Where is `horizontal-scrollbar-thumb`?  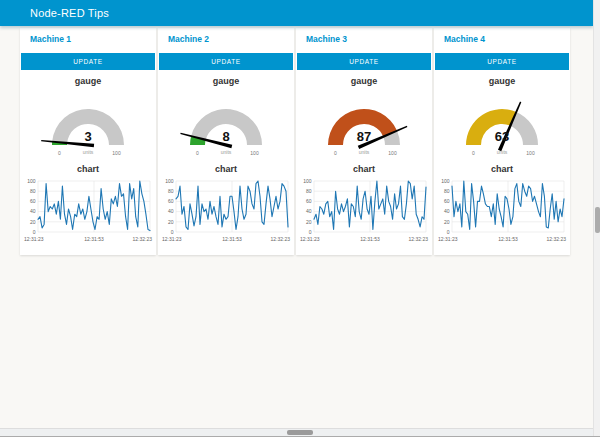
horizontal-scrollbar-thumb is located at coordinates (300, 432).